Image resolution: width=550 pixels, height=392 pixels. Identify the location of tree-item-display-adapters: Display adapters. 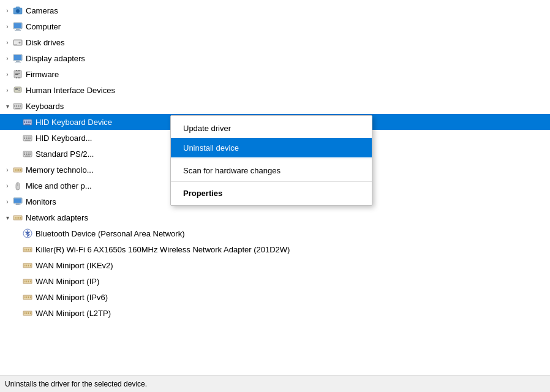
(275, 58).